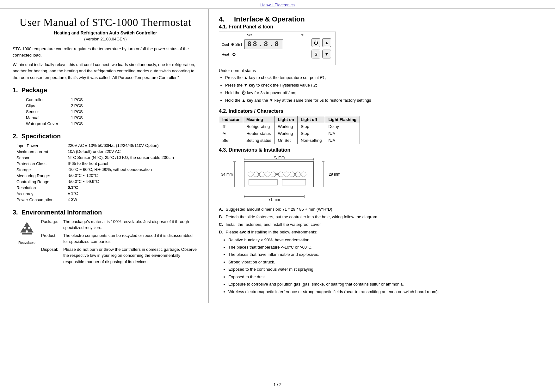  What do you see at coordinates (327, 54) in the screenshot?
I see `down-button: ▼` at bounding box center [327, 54].